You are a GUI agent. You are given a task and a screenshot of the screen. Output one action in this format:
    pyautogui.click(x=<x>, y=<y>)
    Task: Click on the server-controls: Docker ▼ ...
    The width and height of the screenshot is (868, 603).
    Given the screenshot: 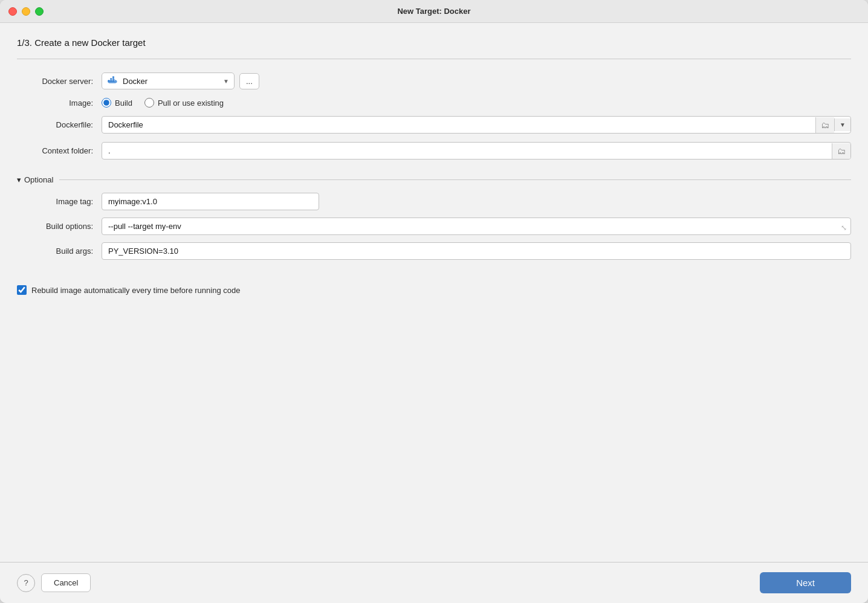 What is the action you would take?
    pyautogui.click(x=180, y=81)
    